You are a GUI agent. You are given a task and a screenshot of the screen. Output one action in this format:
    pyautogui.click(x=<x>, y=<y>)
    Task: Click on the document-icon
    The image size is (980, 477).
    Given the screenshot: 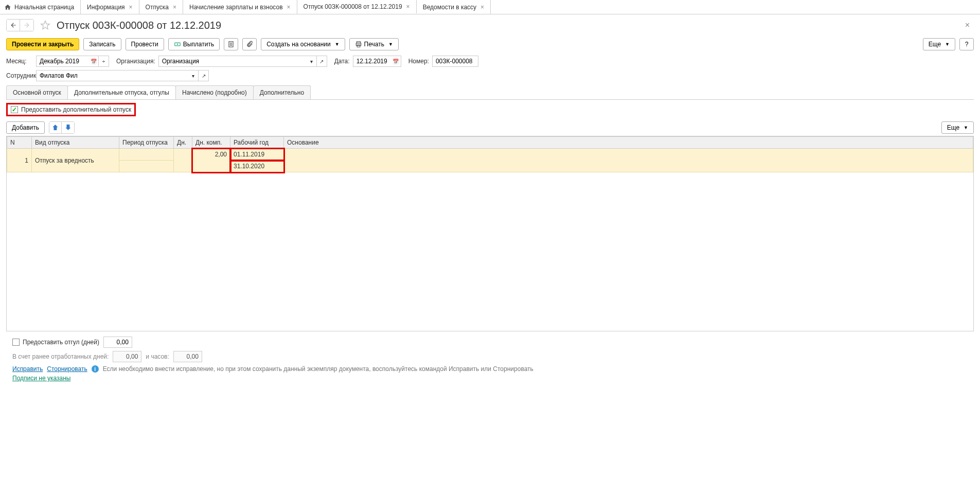 What is the action you would take?
    pyautogui.click(x=231, y=44)
    